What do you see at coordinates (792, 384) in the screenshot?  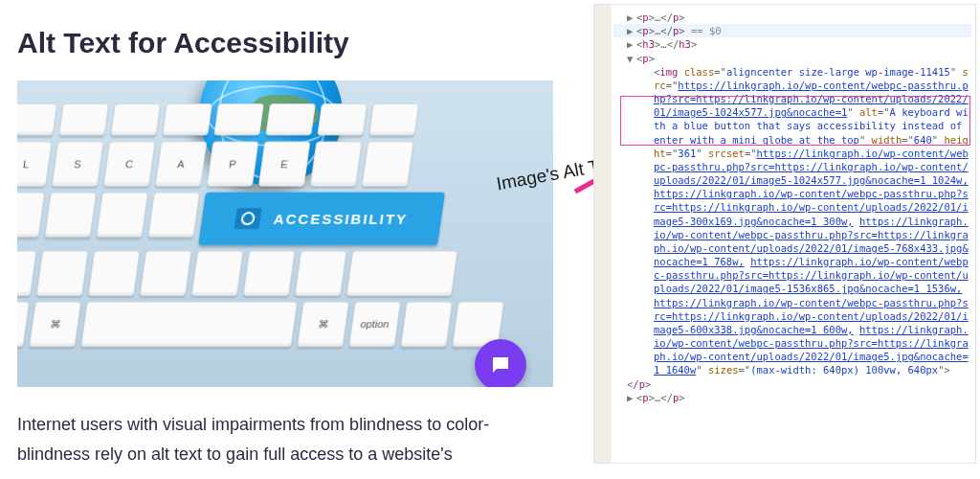 I see `code-line: </p>` at bounding box center [792, 384].